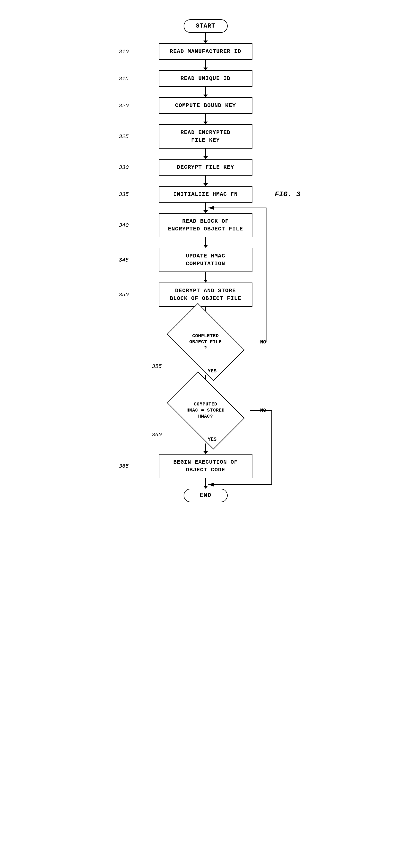 This screenshot has width=411, height=868. I want to click on step-325-row: 325 READ ENCRYPTED FILE KEY, so click(206, 136).